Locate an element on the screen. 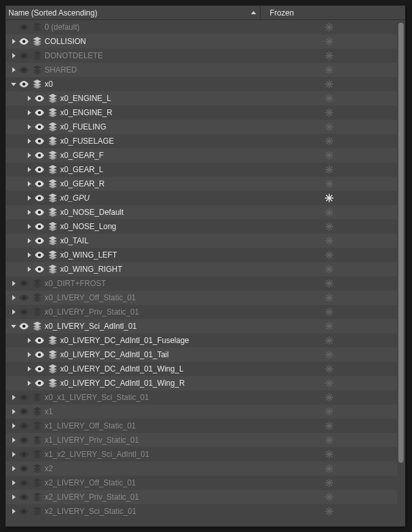  layer-label: x0_ENGINE_R is located at coordinates (87, 113).